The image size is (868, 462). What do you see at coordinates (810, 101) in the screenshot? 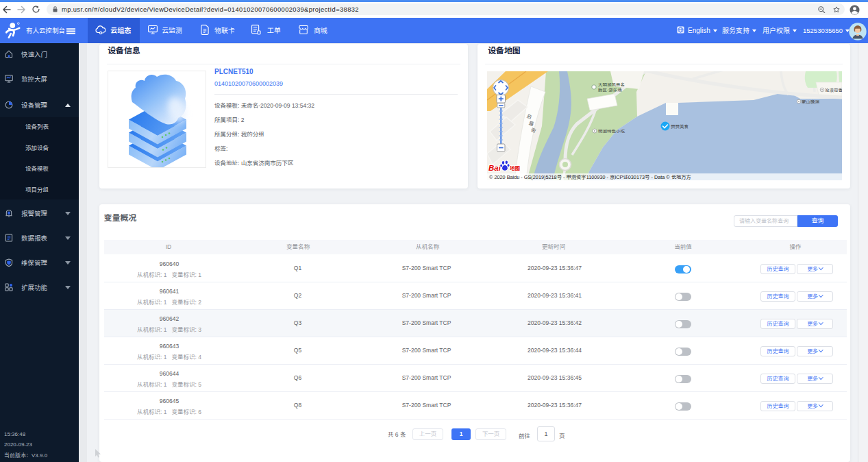
I see `svg-text: 蒙山晚渊` at bounding box center [810, 101].